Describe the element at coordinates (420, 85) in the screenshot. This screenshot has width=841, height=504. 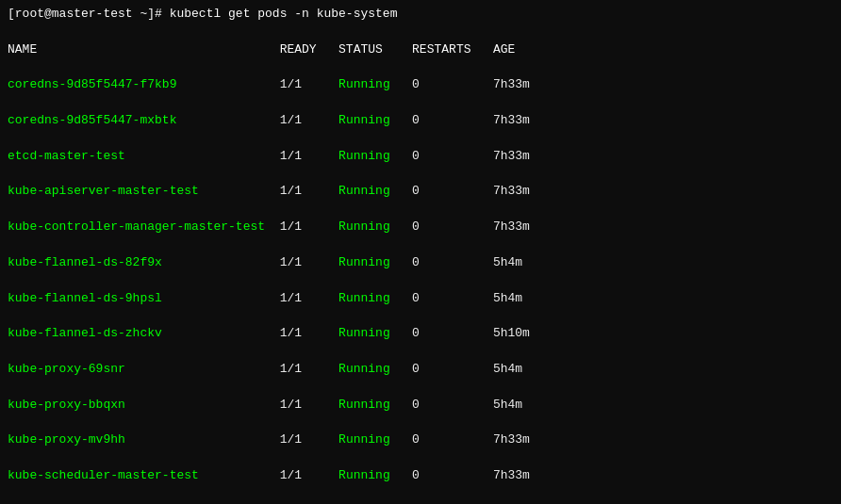
I see `pod-row: coredns-9d85f5447-f7kb9 1/1 Running 0 7h…` at that location.